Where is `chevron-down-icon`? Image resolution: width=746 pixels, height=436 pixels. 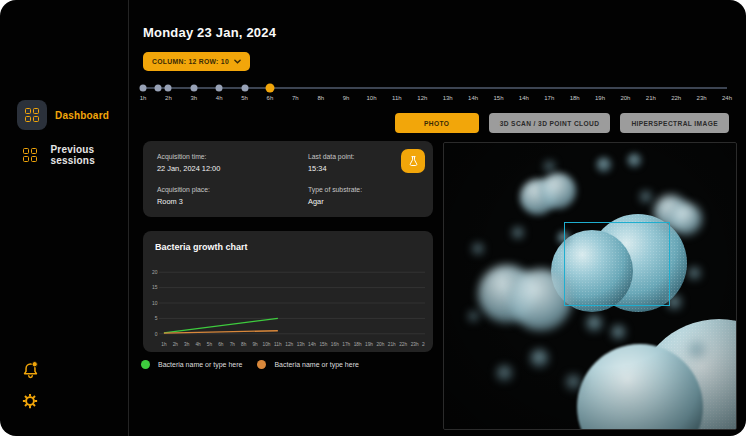
chevron-down-icon is located at coordinates (238, 62).